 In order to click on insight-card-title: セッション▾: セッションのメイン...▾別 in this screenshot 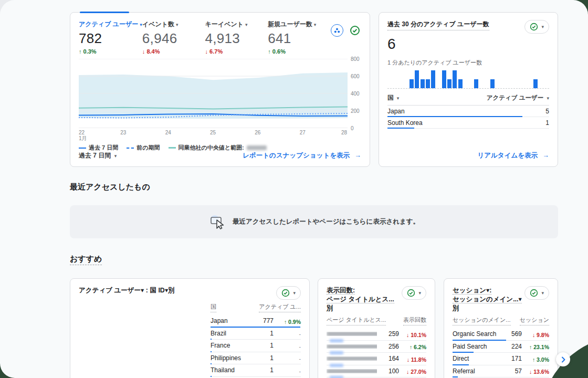, I will do `click(488, 299)`.